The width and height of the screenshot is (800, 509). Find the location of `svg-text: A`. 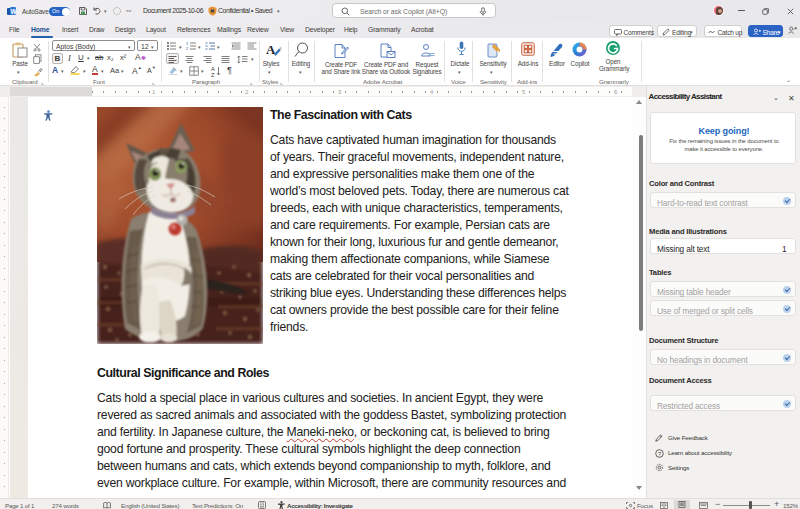

svg-text: A is located at coordinates (271, 50).